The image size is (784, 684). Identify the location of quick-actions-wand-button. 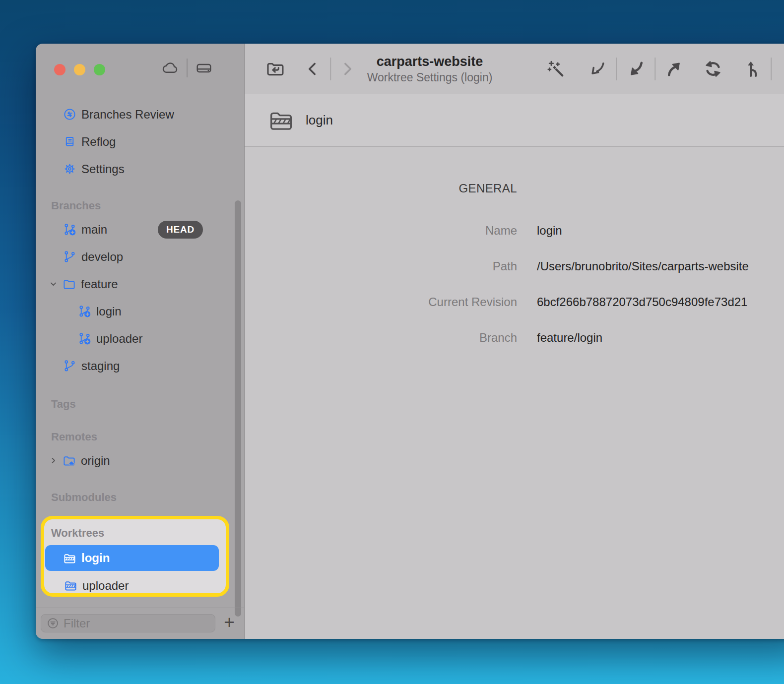
(556, 69).